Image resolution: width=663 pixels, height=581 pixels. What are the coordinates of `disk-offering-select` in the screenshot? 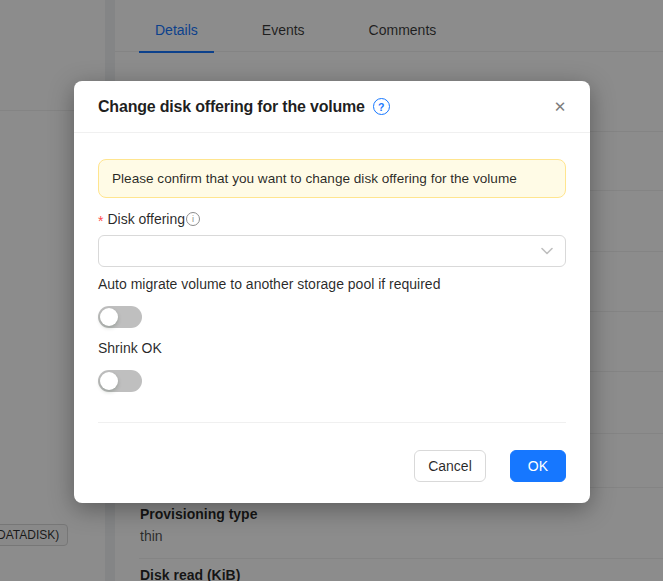 It's located at (332, 251).